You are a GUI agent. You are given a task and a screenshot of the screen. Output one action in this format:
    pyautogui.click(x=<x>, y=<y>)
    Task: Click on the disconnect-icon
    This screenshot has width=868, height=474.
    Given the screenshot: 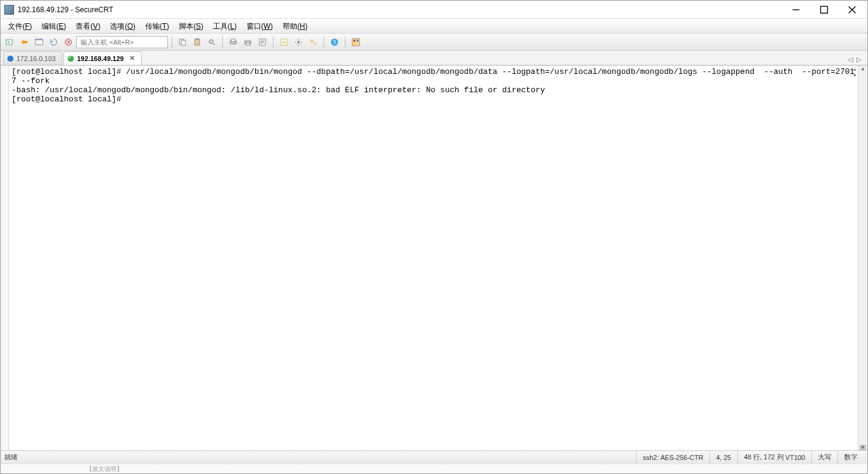 What is the action you would take?
    pyautogui.click(x=68, y=42)
    